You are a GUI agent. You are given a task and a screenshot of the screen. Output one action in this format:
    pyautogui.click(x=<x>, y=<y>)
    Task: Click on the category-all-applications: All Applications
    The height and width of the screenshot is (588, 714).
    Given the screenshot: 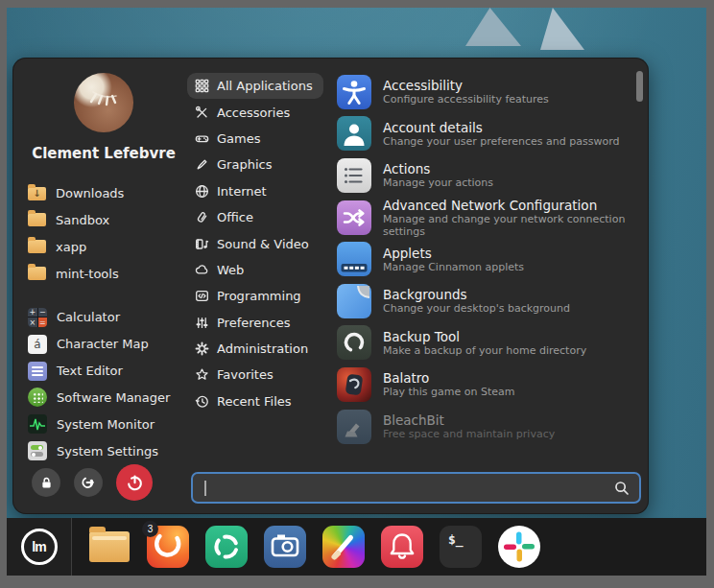 What is the action you would take?
    pyautogui.click(x=255, y=86)
    